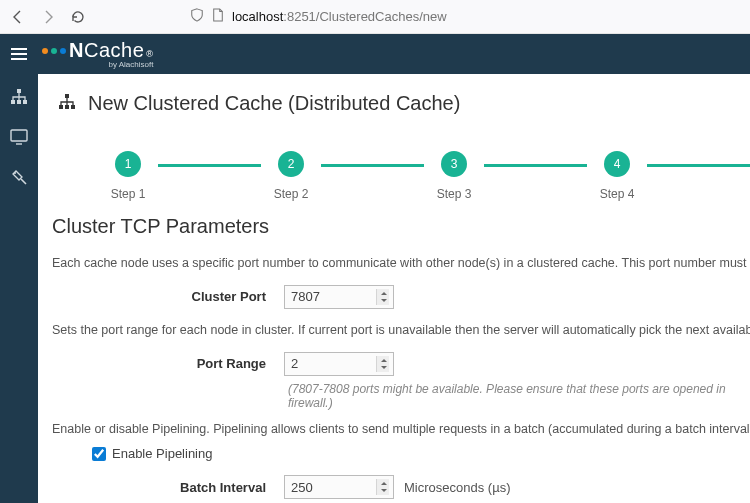 The width and height of the screenshot is (750, 503). Describe the element at coordinates (19, 288) in the screenshot. I see `sidebar` at that location.